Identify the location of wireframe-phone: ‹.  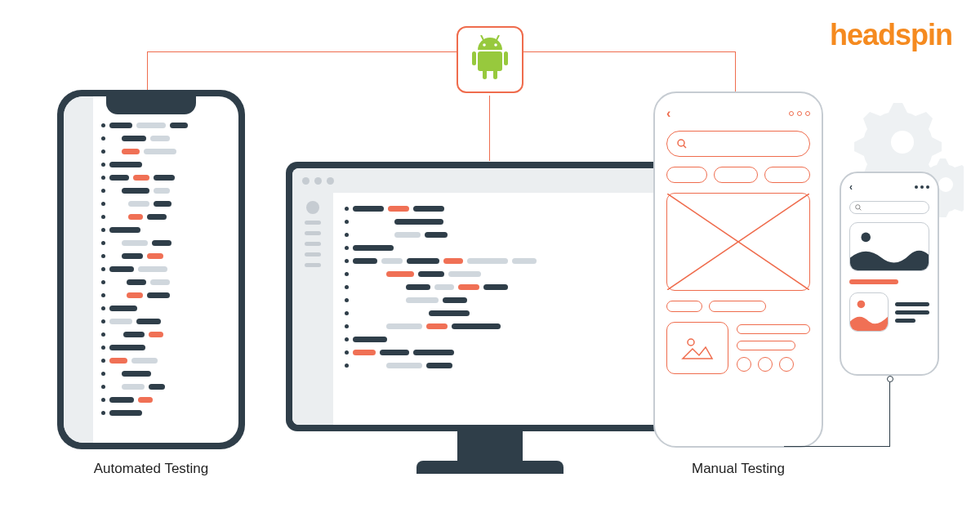
(738, 270).